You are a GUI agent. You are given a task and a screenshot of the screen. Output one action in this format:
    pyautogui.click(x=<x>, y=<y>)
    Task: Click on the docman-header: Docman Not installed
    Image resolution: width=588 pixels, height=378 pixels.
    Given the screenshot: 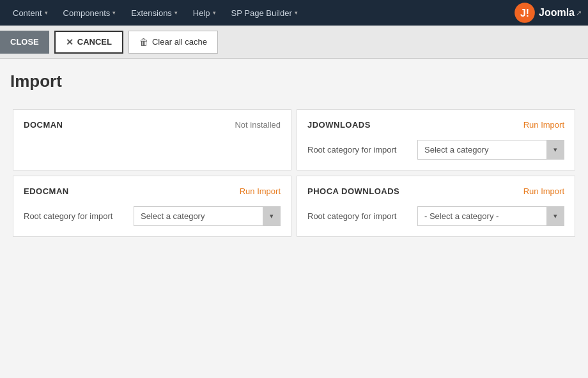 What is the action you would take?
    pyautogui.click(x=152, y=125)
    